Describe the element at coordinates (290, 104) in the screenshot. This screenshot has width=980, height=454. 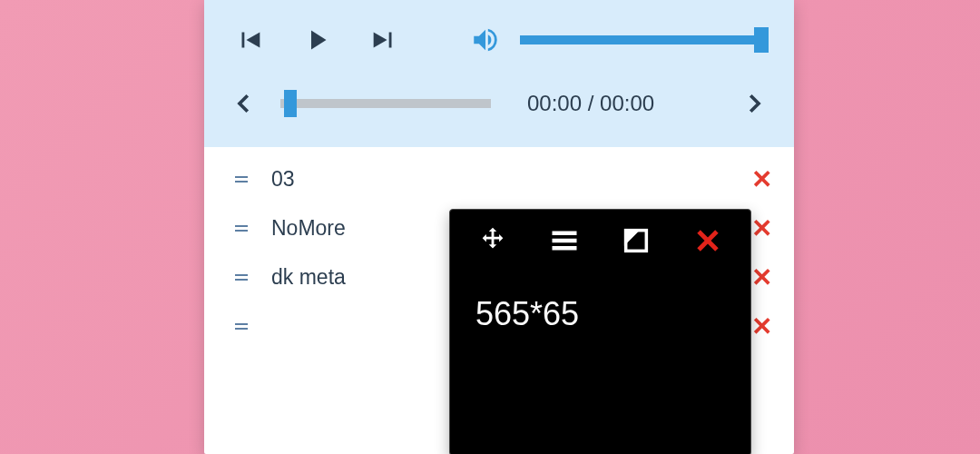
I see `seek-slider-handle` at that location.